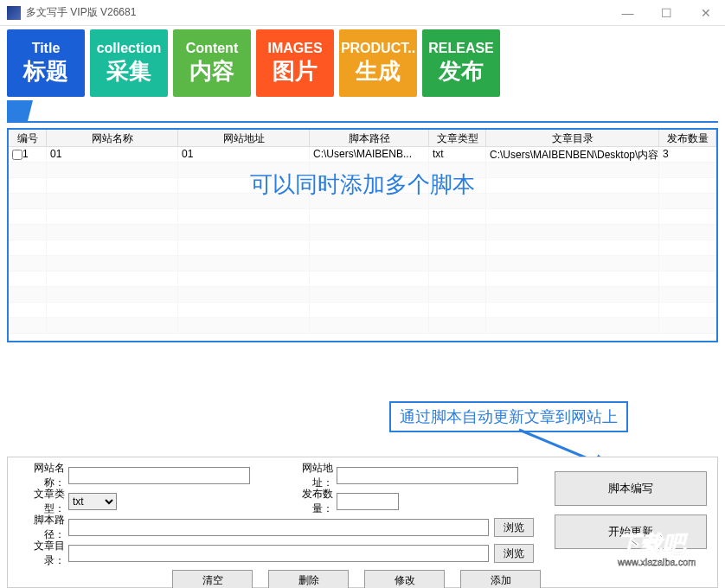 Image resolution: width=725 pixels, height=588 pixels. Describe the element at coordinates (93, 502) in the screenshot. I see `article-type-select: txt` at that location.